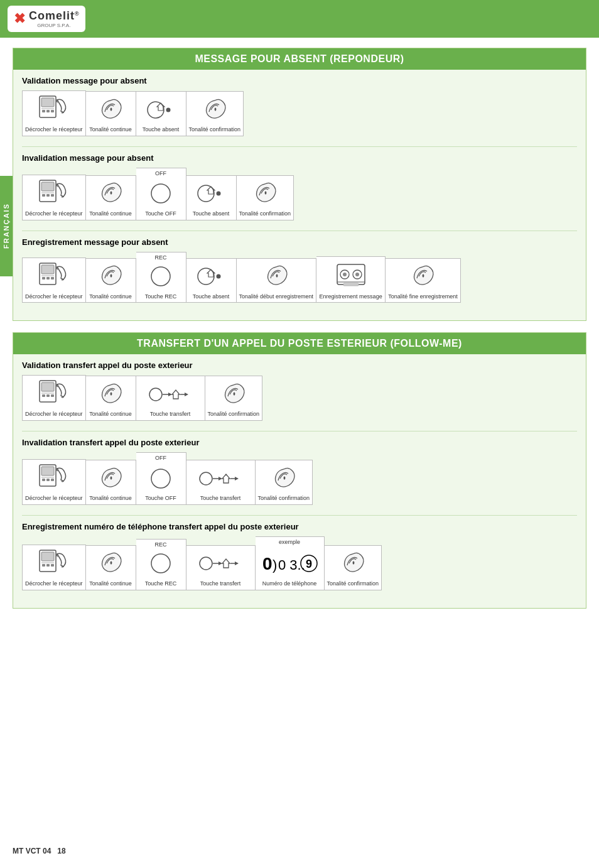  I want to click on step-tonalite-inv-label: Tonalité continue, so click(111, 214).